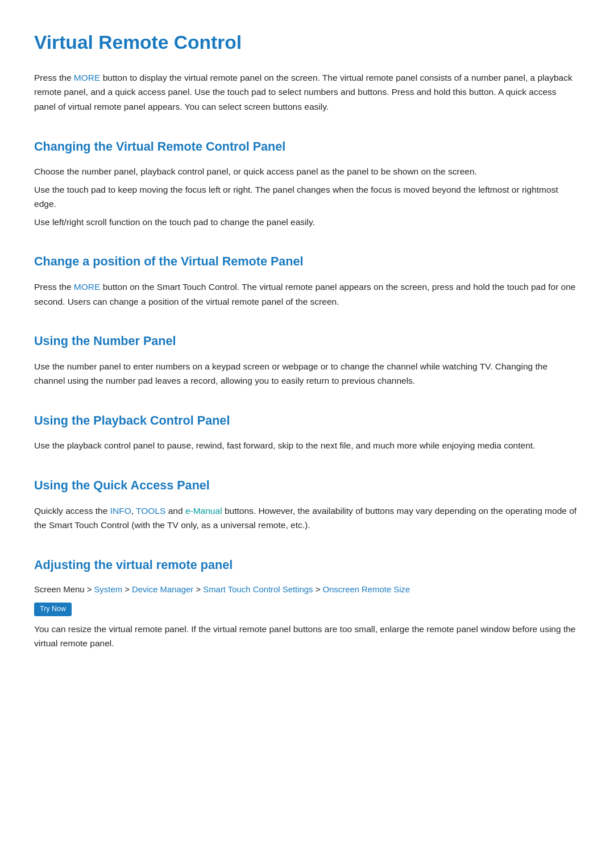  Describe the element at coordinates (307, 590) in the screenshot. I see `breadcrumb: Screen Menu > System > Device Manager > …` at that location.